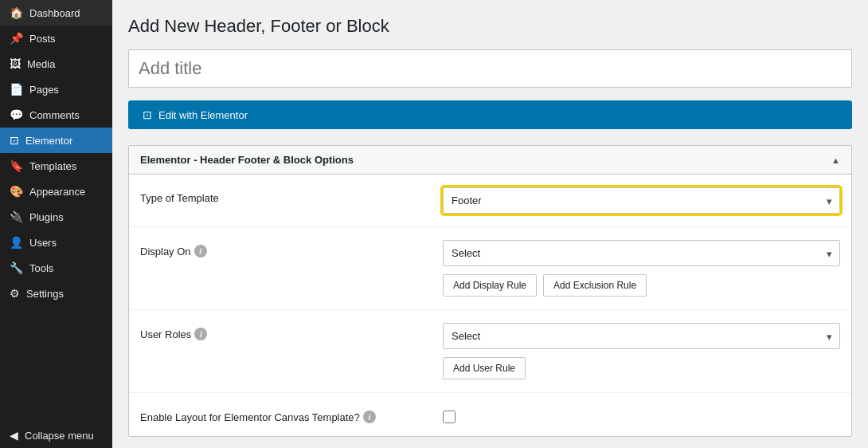  I want to click on add-display-rule-button: Add Display Rule, so click(490, 285).